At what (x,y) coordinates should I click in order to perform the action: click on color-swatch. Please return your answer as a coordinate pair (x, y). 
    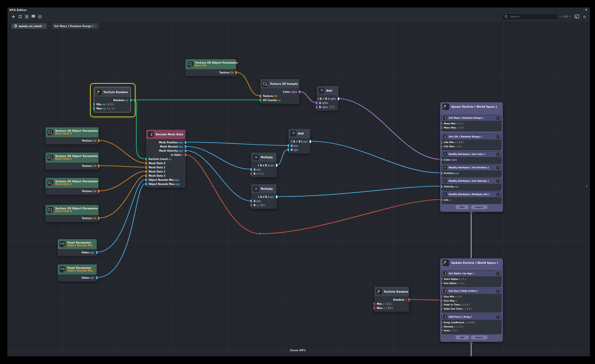
    Looking at the image, I should click on (332, 107).